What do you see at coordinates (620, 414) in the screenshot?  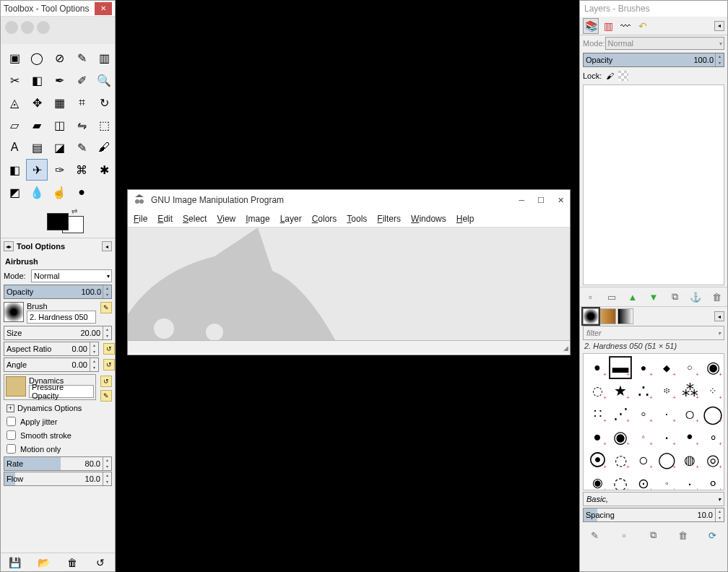 I see `brush-item: ⋰+` at bounding box center [620, 414].